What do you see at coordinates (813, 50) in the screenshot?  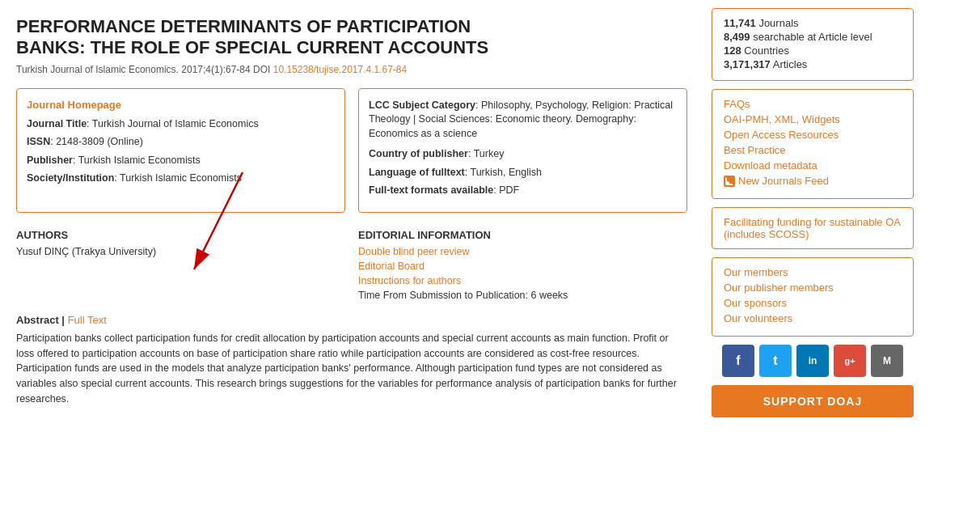 I see `stat-countries: 128 Countries` at bounding box center [813, 50].